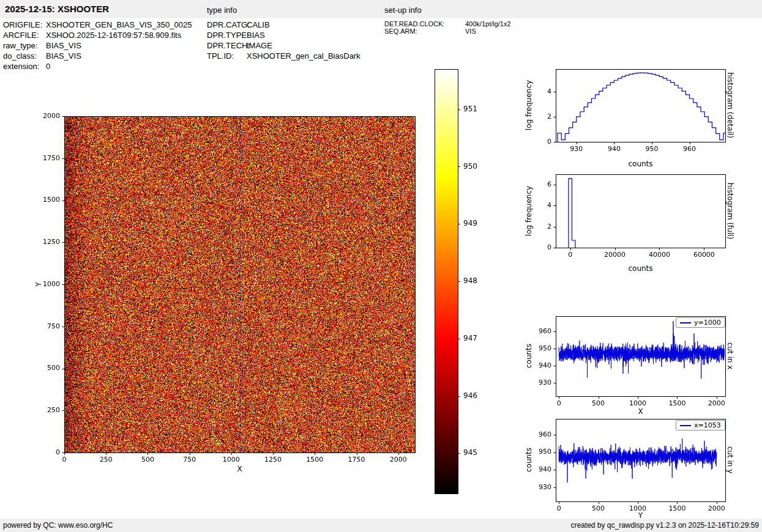  Describe the element at coordinates (629, 215) in the screenshot. I see `histogram-full-plot` at that location.